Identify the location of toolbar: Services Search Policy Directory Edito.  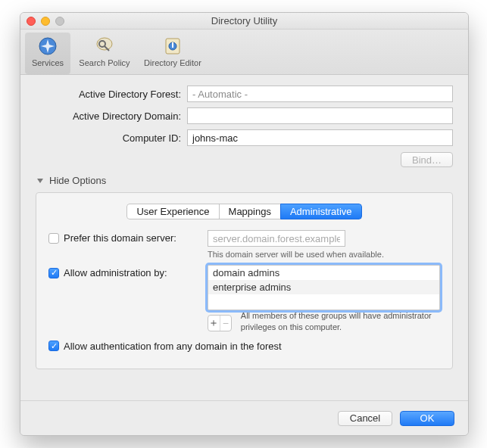
(244, 52).